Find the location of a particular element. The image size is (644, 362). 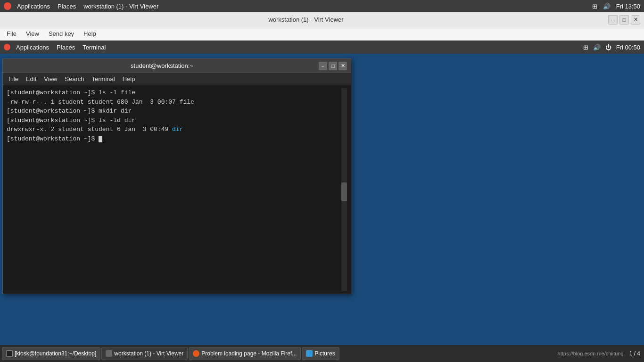

host-clock: Fri 13:50 is located at coordinates (628, 7).